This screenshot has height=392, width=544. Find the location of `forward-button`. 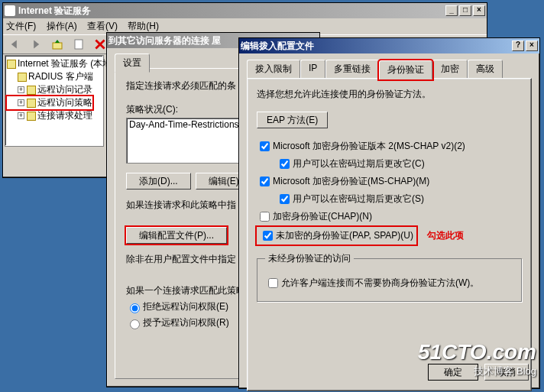

forward-button is located at coordinates (36, 44).